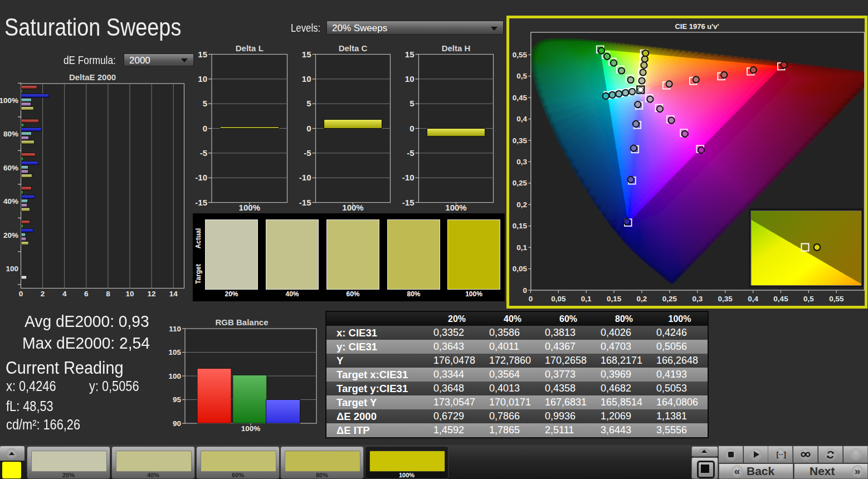 This screenshot has width=868, height=479. I want to click on svg-text: Delta L, so click(250, 48).